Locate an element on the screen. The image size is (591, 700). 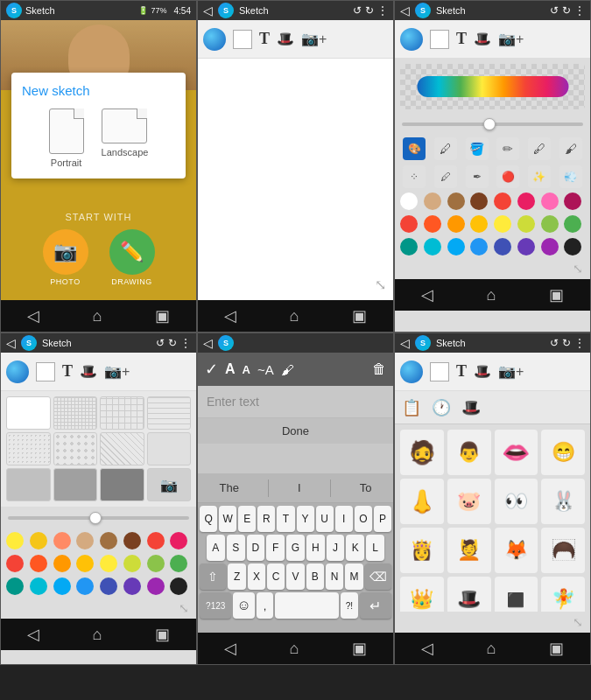
key-a: A is located at coordinates (215, 548).